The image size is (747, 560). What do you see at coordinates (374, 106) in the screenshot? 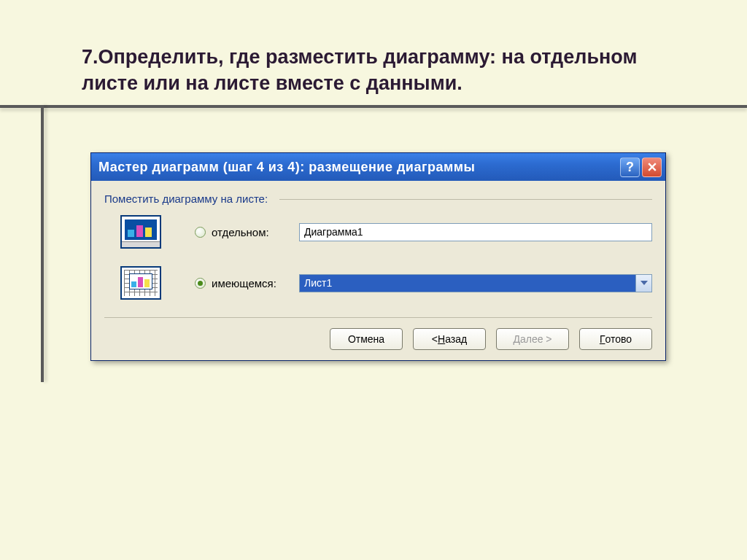
I see `horizontal-rule` at bounding box center [374, 106].